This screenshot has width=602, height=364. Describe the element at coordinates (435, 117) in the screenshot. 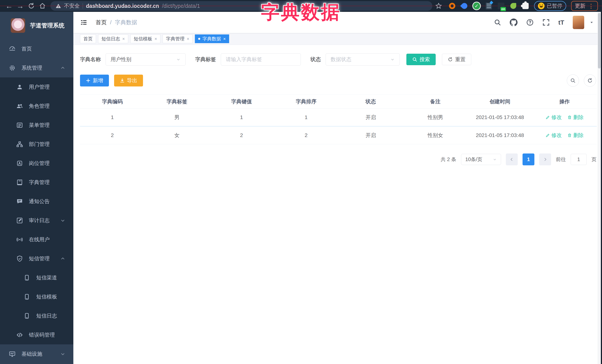

I see `cell-remark: 性别男` at that location.